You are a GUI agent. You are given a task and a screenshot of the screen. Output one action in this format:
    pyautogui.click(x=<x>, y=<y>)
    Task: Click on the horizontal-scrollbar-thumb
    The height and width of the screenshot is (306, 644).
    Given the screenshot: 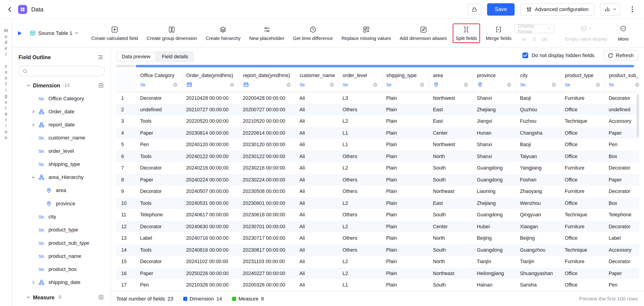 What is the action you would take?
    pyautogui.click(x=385, y=66)
    